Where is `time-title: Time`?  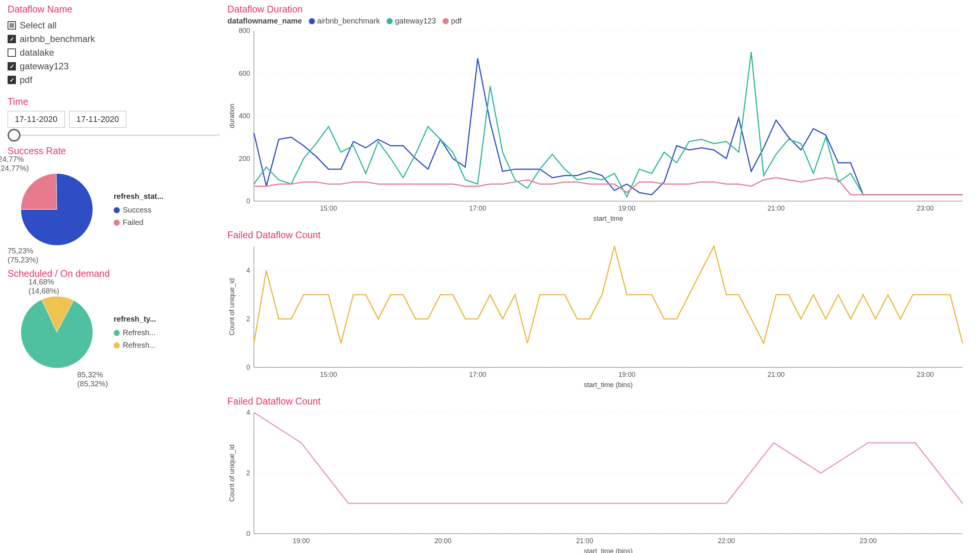 time-title: Time is located at coordinates (114, 102).